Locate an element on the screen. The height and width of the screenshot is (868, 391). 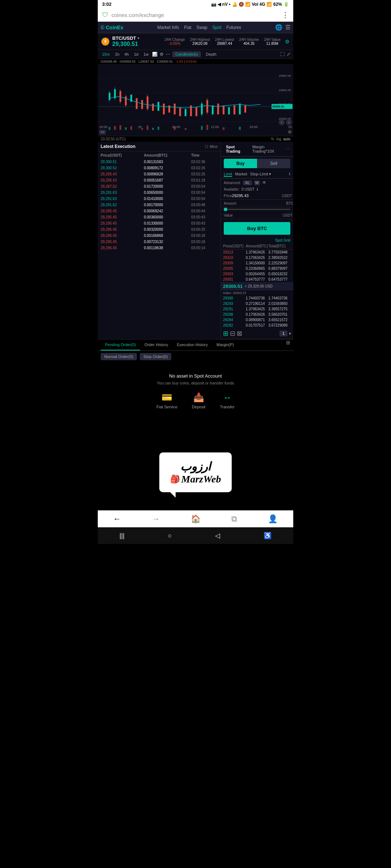
page-dropdown: ▾ is located at coordinates (290, 333).